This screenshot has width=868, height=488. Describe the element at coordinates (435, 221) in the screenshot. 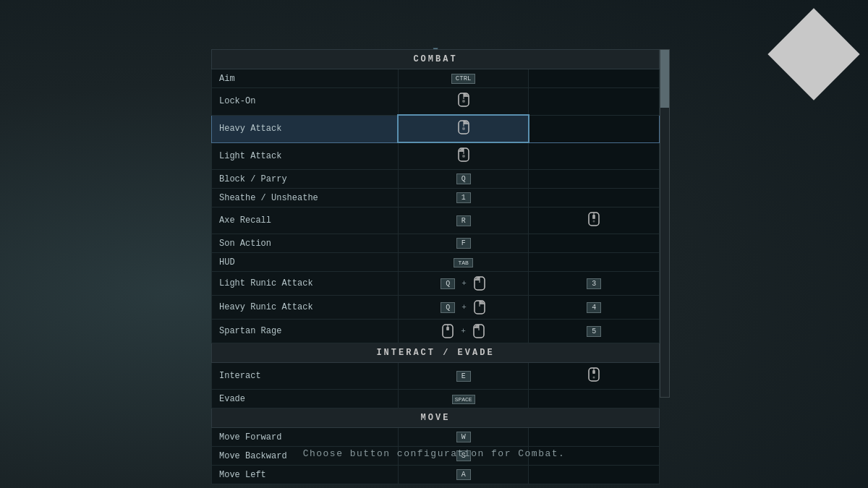

I see `table-row: Axe Recall R` at that location.